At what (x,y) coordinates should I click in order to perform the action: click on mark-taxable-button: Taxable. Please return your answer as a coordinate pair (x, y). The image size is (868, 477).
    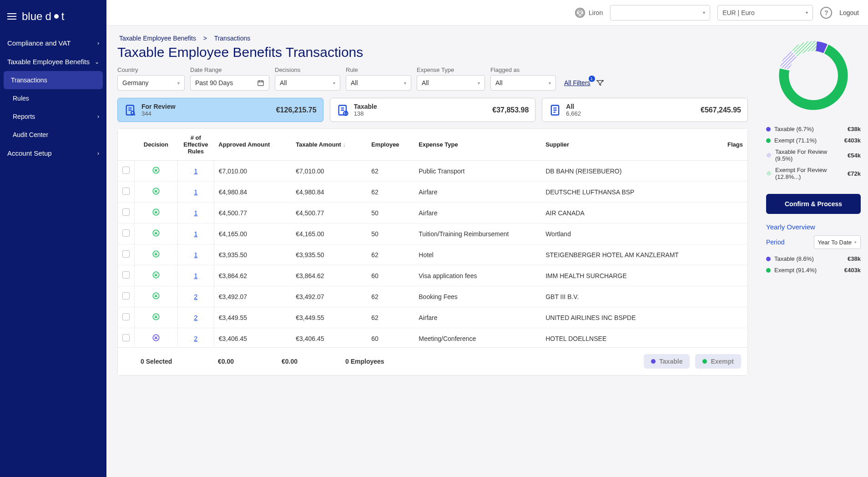
    Looking at the image, I should click on (667, 361).